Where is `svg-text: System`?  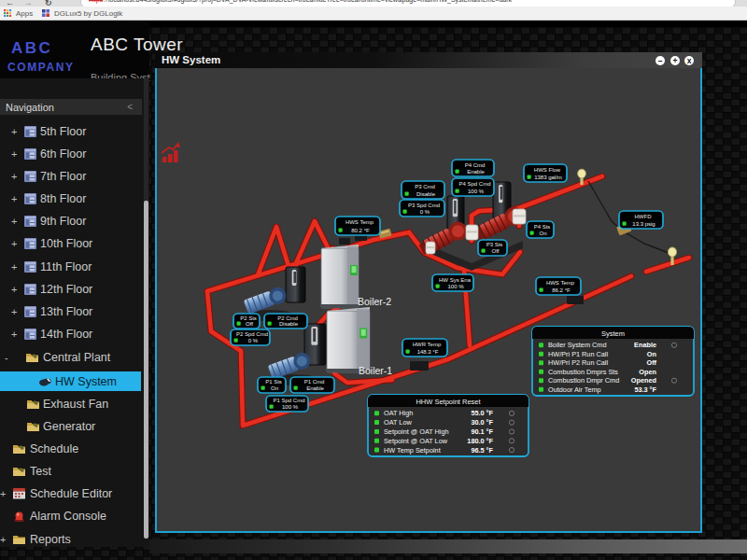 svg-text: System is located at coordinates (613, 334).